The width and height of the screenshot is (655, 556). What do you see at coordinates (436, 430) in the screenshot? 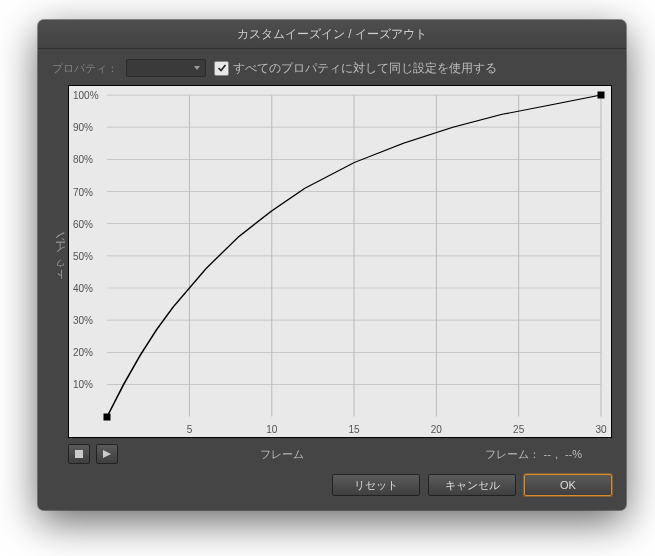
I see `x-tick: 20` at bounding box center [436, 430].